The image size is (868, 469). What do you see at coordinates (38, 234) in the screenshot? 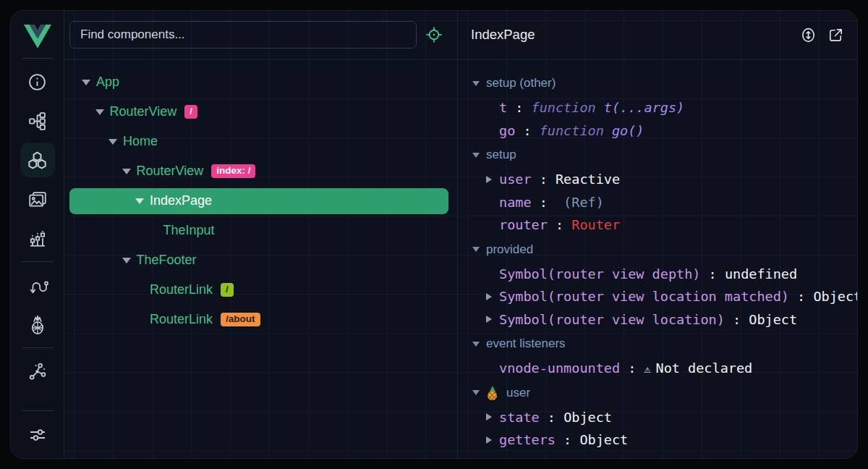
I see `sidebar` at bounding box center [38, 234].